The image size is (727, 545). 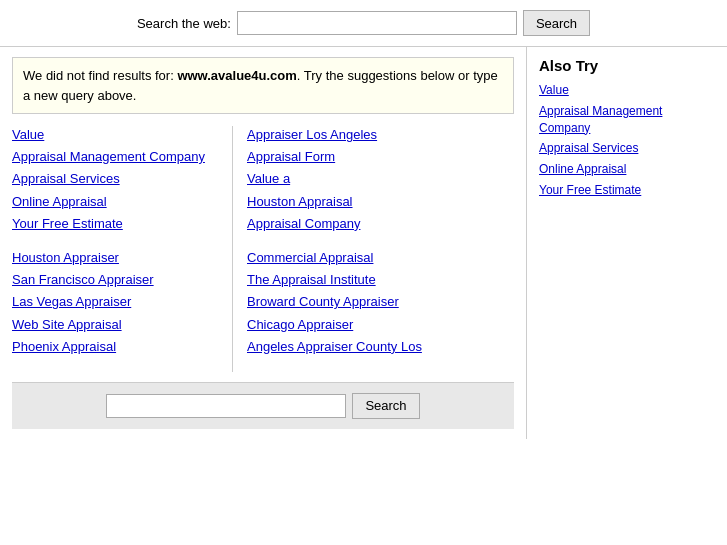 I want to click on link-appraisal-form: Appraisal Form, so click(x=380, y=157).